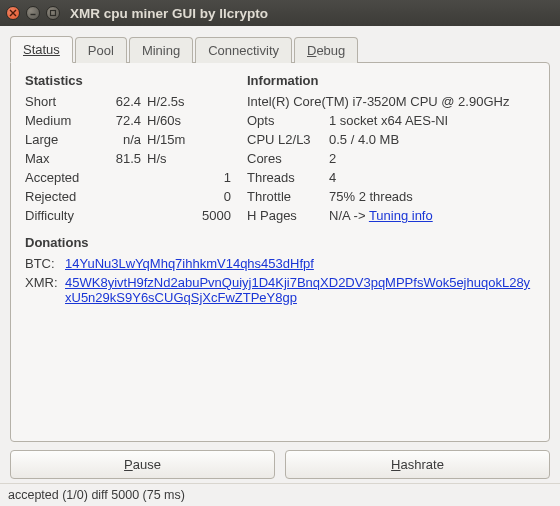  I want to click on info-threads: Threads 4, so click(391, 178).